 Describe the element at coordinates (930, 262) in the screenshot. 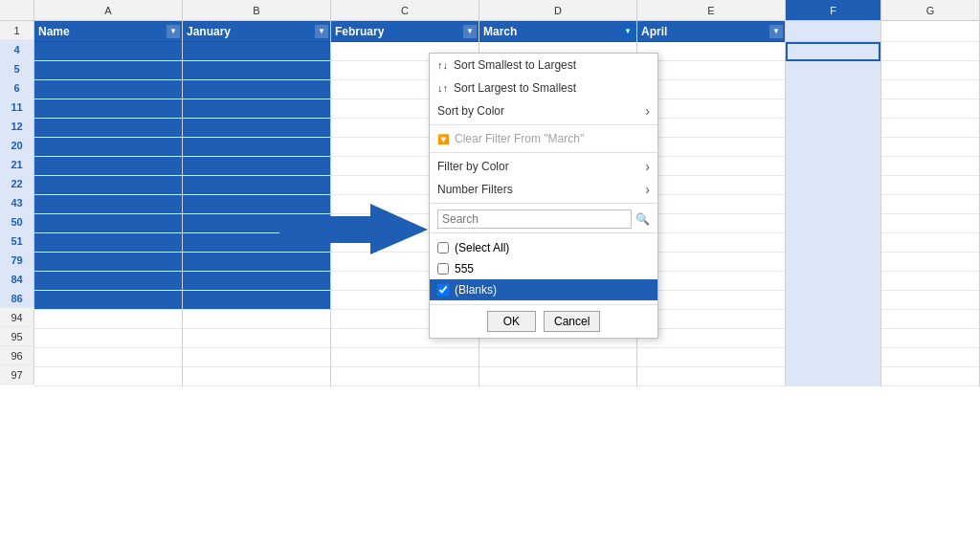

I see `cell-g79` at that location.